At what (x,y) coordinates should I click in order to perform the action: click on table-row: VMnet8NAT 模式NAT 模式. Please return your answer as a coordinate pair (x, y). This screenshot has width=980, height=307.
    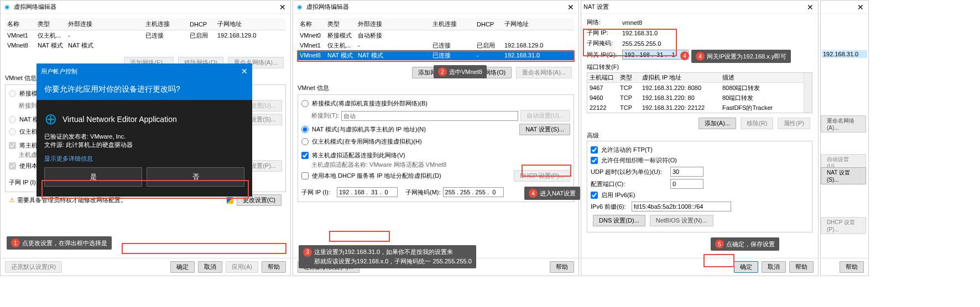
    Looking at the image, I should click on (145, 45).